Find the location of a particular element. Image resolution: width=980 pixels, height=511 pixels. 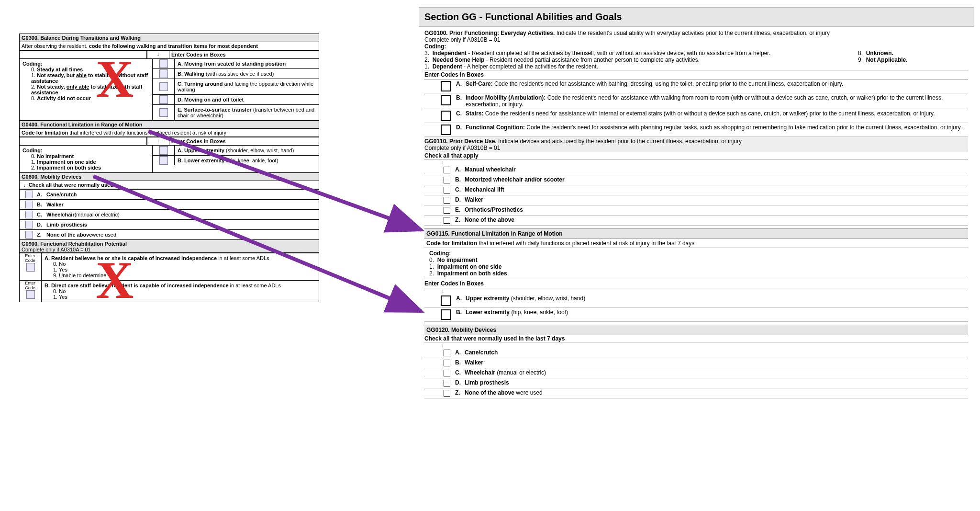

al: A. is located at coordinates (180, 64).